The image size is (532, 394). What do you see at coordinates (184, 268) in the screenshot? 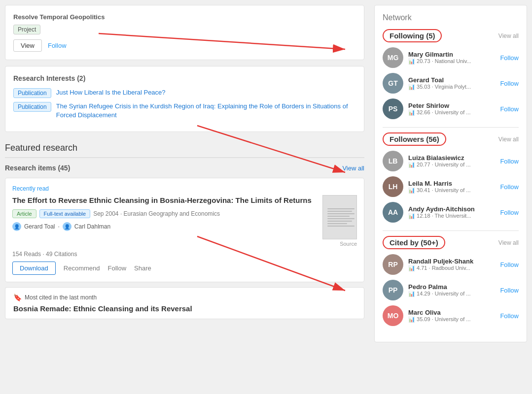
I see `article-actions: Download Recommend Follow Share` at bounding box center [184, 268].